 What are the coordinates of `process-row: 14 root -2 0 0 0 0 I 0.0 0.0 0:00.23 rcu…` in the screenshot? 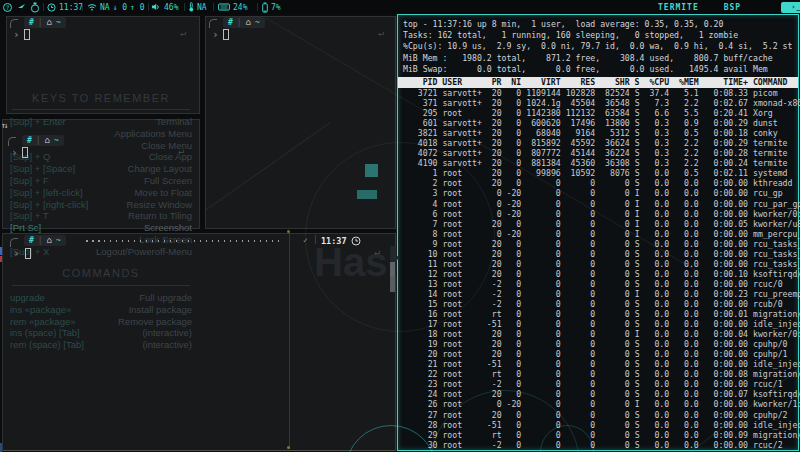 It's located at (602, 294).